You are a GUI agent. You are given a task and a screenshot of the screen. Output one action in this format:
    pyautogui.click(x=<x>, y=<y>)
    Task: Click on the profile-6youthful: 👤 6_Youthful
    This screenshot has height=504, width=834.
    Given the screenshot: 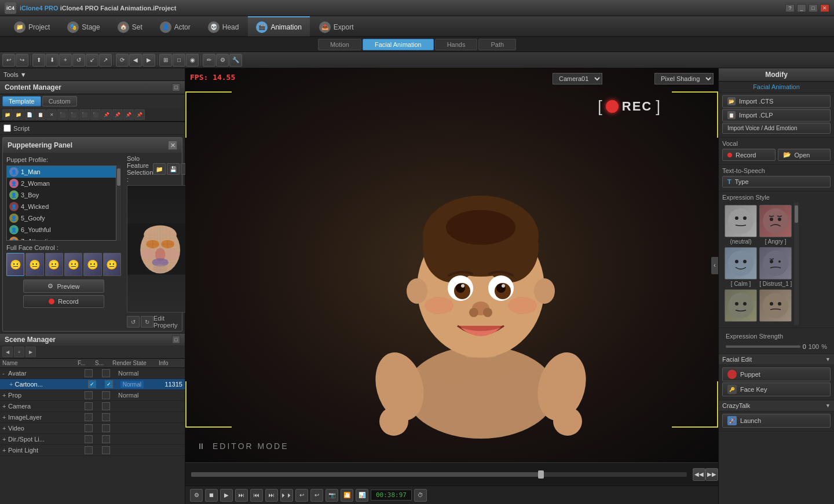 What is the action you would take?
    pyautogui.click(x=61, y=230)
    